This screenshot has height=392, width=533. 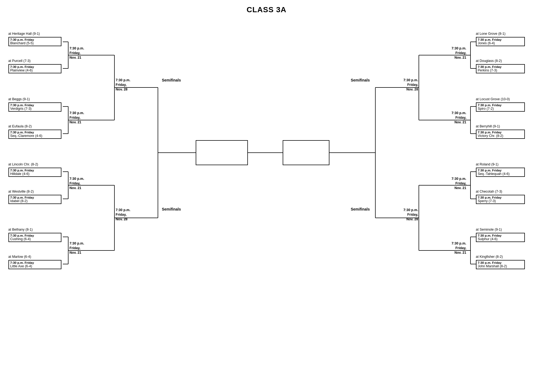 What do you see at coordinates (400, 85) in the screenshot?
I see `rq1-sf-label: 7:30 p.m.Friday,Nov. 28` at bounding box center [400, 85].